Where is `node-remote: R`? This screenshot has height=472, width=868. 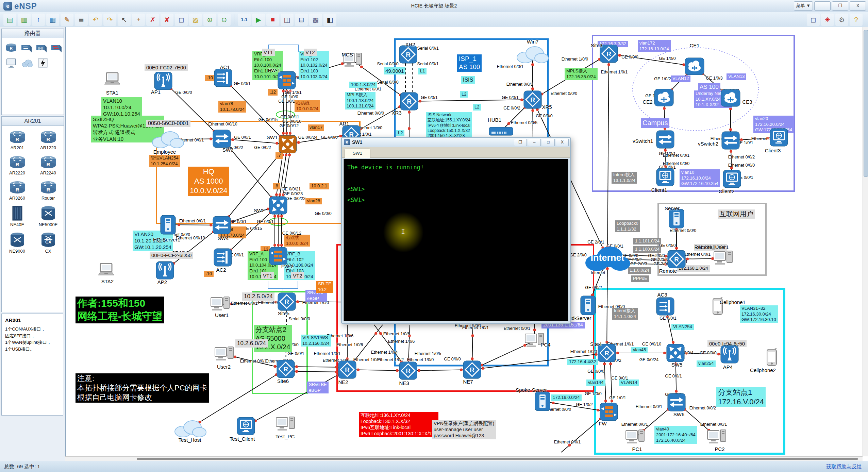 node-remote: R is located at coordinates (677, 260).